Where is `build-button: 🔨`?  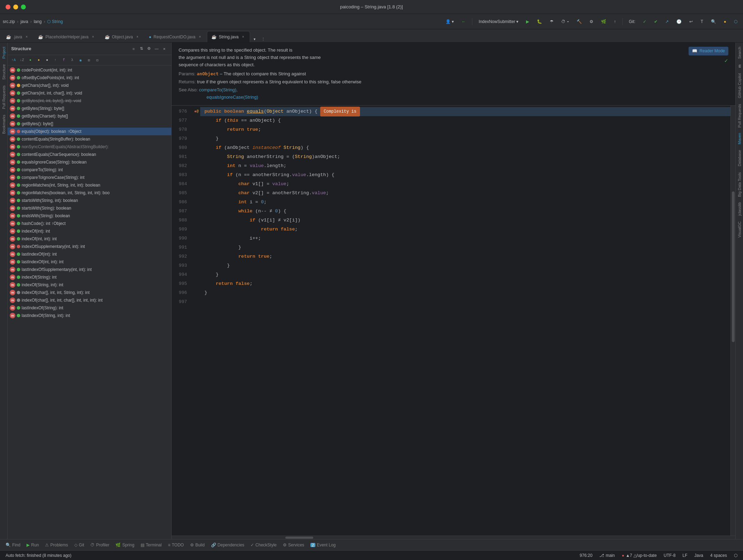 build-button: 🔨 is located at coordinates (579, 22).